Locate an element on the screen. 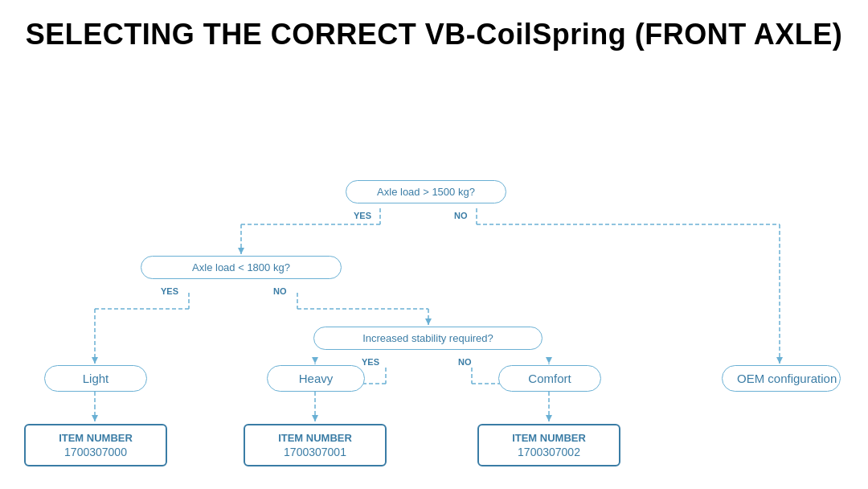 Image resolution: width=868 pixels, height=489 pixels. result-heavy: Heavy is located at coordinates (316, 378).